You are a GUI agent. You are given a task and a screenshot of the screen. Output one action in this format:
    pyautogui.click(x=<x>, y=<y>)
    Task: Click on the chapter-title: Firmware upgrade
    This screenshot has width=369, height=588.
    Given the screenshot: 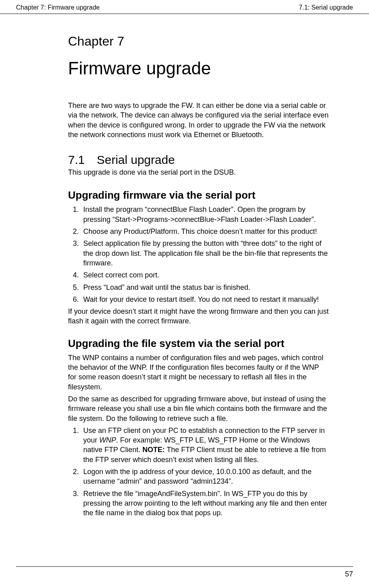 What is the action you would take?
    pyautogui.click(x=199, y=68)
    